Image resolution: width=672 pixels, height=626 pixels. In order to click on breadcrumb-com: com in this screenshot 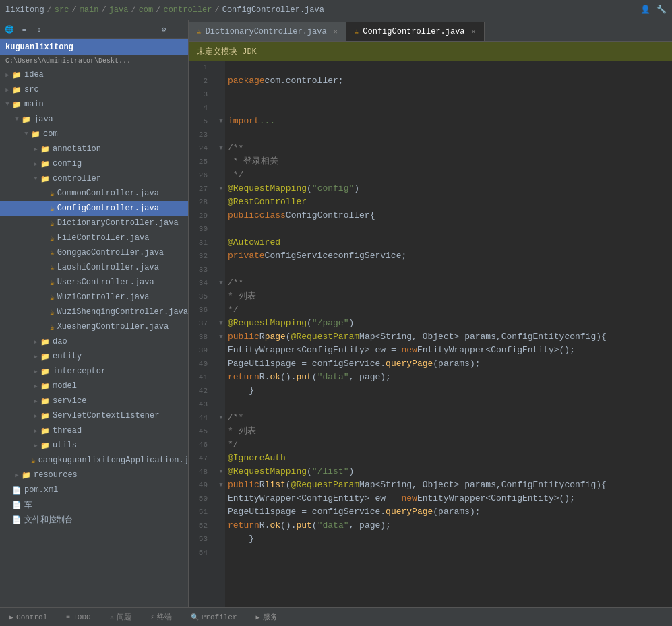, I will do `click(146, 10)`.